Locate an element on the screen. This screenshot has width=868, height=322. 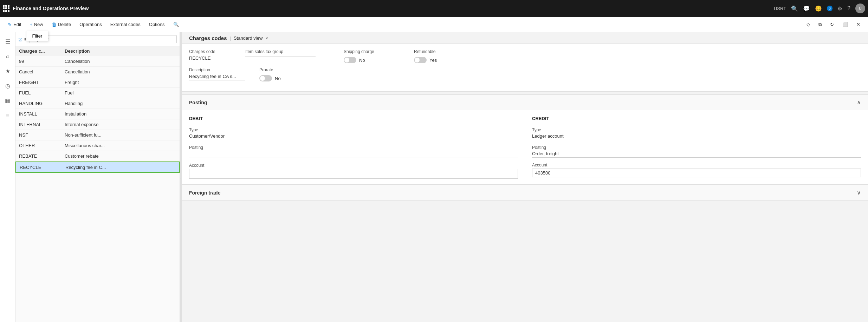
edit-button: ✎ Edit is located at coordinates (14, 25).